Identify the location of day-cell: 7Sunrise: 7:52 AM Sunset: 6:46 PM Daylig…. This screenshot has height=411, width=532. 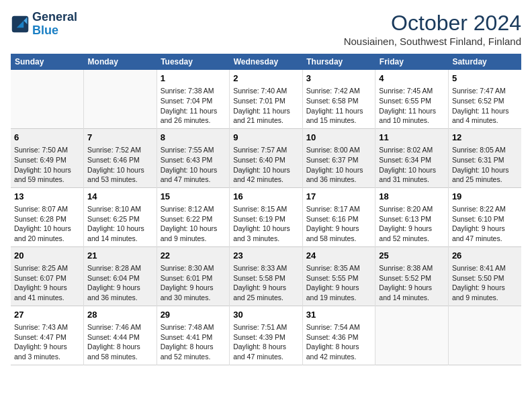
(121, 158).